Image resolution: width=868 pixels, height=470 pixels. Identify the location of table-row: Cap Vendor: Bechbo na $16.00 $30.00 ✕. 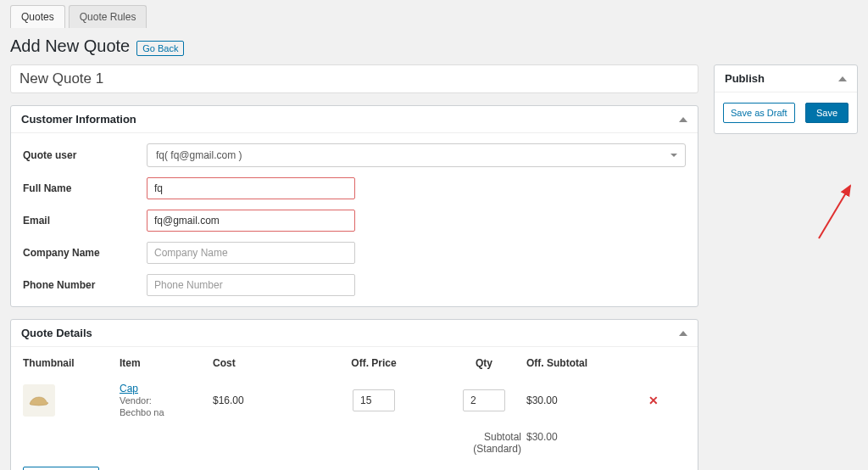
(354, 400).